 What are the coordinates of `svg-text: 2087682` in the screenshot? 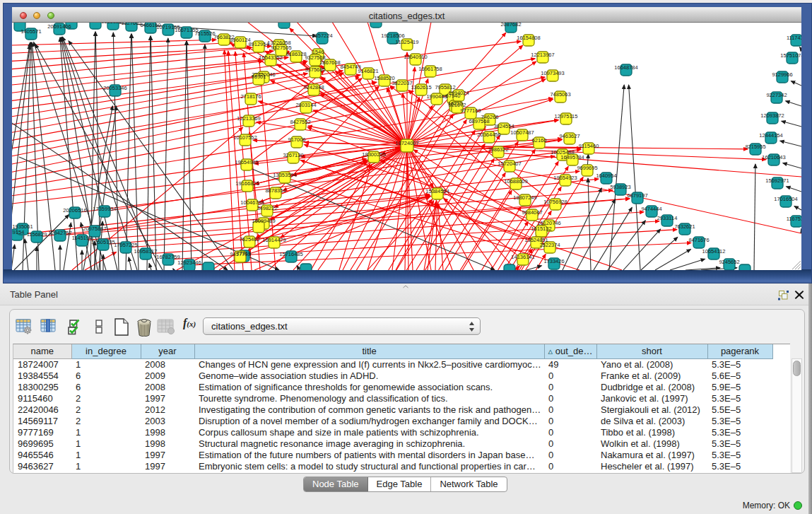 It's located at (510, 25).